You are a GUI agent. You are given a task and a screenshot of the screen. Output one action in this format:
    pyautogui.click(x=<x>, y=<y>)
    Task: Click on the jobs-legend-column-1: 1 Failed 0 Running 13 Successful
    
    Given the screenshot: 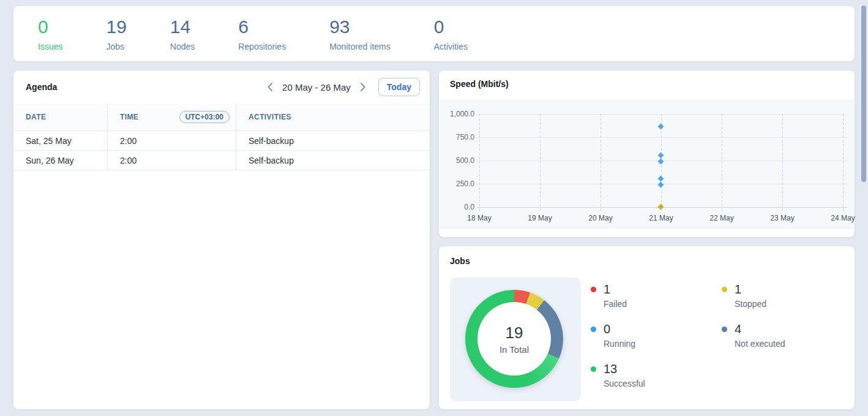 What is the action you would take?
    pyautogui.click(x=618, y=342)
    